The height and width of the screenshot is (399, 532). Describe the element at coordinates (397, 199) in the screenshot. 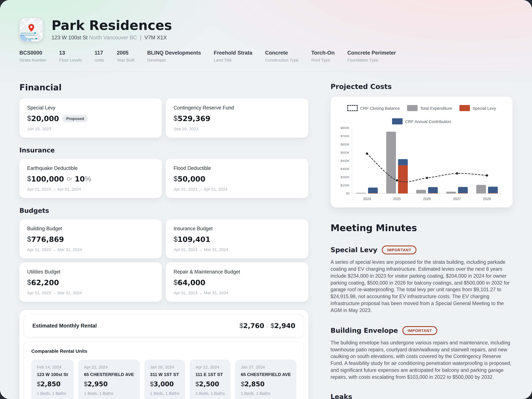

I see `x-tick-label: 2025` at that location.